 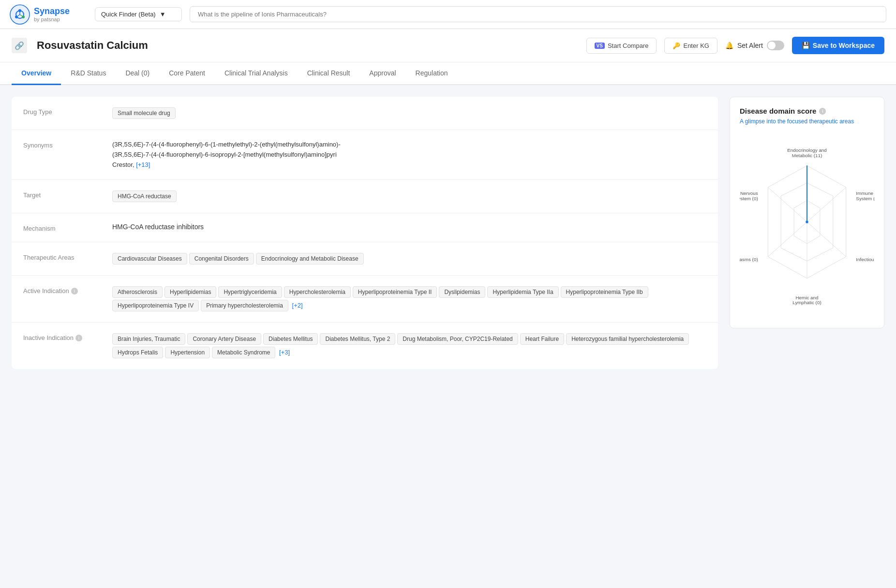 What do you see at coordinates (19, 45) in the screenshot?
I see `drug-icon: 🔗` at bounding box center [19, 45].